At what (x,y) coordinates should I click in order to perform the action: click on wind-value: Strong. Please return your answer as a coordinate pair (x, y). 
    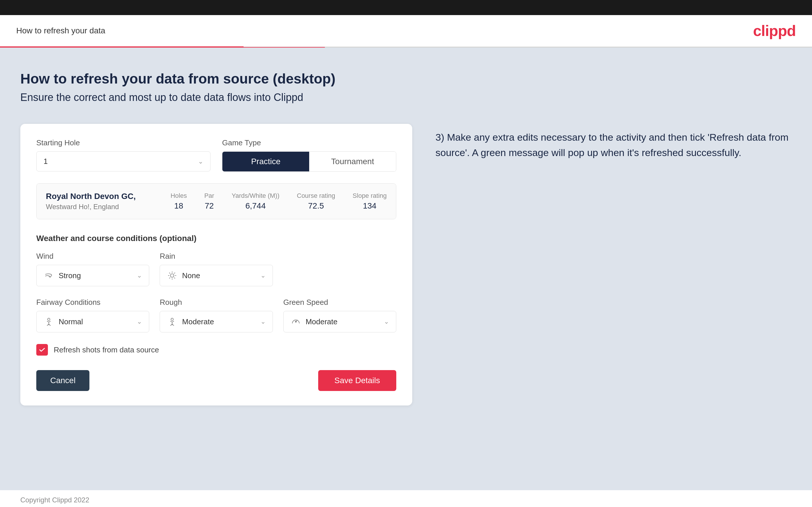
    Looking at the image, I should click on (70, 276).